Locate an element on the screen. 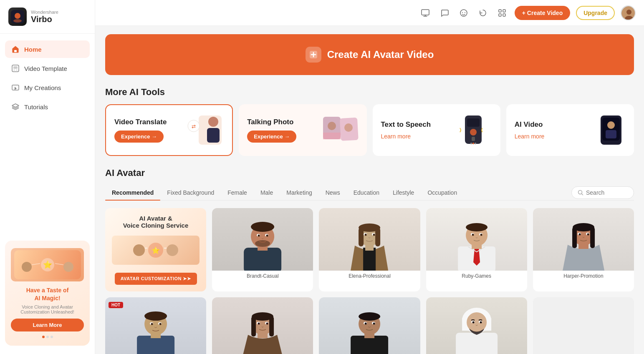 Image resolution: width=644 pixels, height=354 pixels. brandt-image is located at coordinates (263, 239).